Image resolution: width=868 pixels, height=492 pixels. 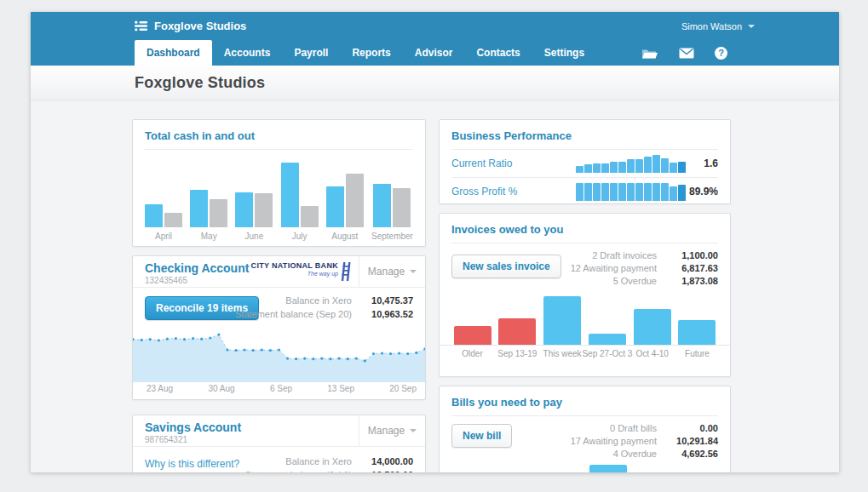 I want to click on new-sales-invoice-button: New sales invoice, so click(x=506, y=266).